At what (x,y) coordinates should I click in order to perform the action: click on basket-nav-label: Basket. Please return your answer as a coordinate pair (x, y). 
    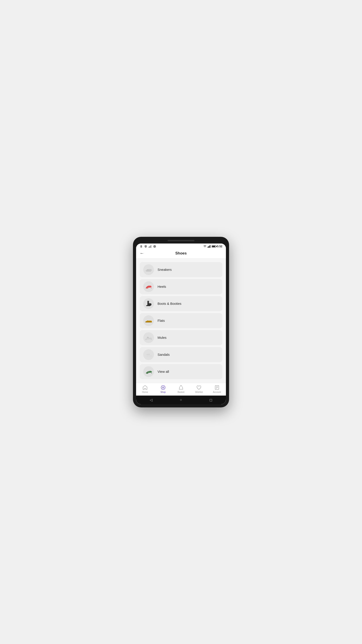
    Looking at the image, I should click on (181, 392).